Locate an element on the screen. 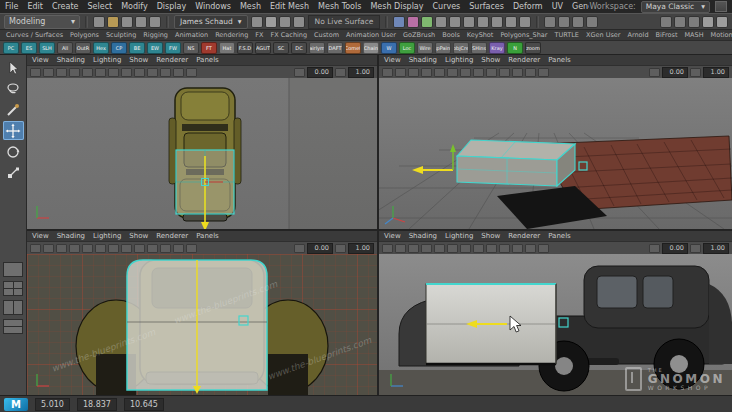 The width and height of the screenshot is (732, 412). new-scene-icon is located at coordinates (99, 22).